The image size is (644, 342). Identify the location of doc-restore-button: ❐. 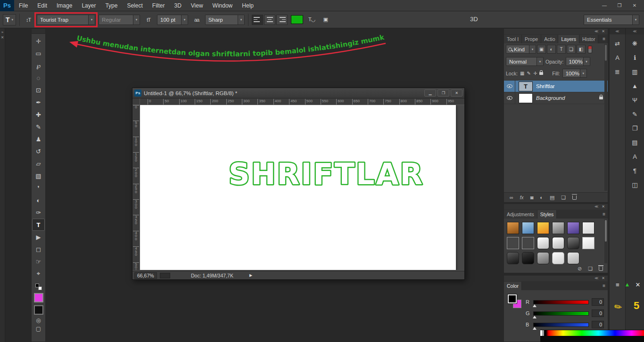
(443, 93).